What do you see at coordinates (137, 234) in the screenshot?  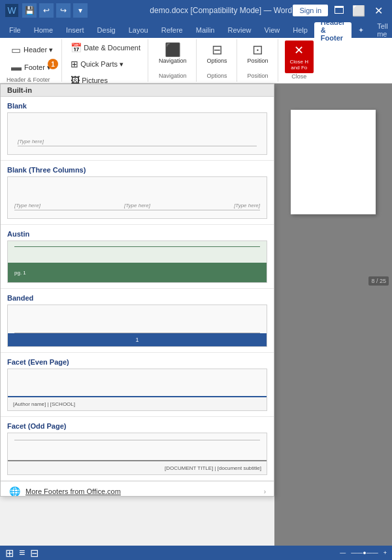 I see `footer-item-austin-label: Austin` at bounding box center [137, 234].